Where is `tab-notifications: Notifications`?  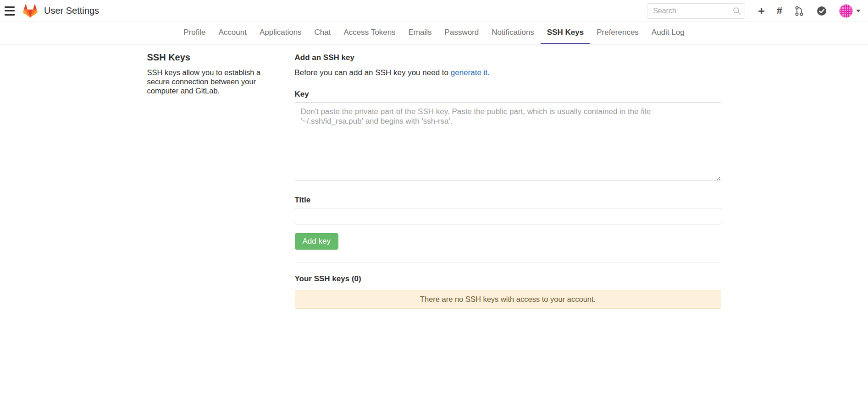
tab-notifications: Notifications is located at coordinates (513, 33).